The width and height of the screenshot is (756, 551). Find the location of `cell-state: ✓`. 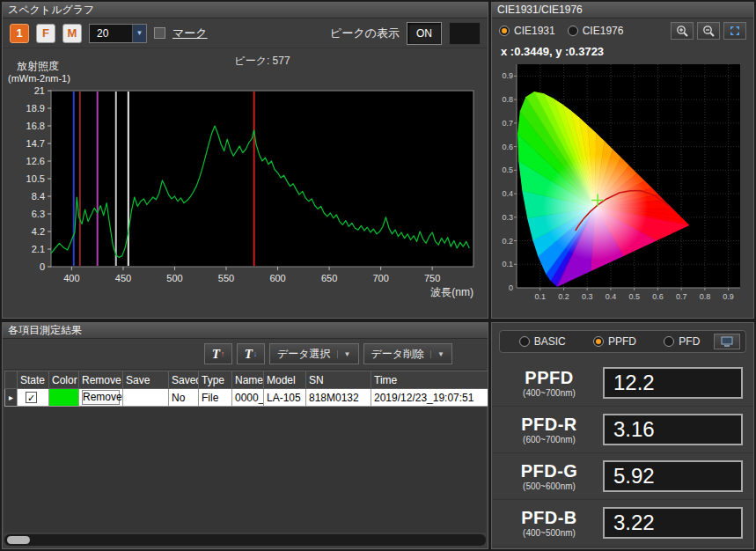

cell-state: ✓ is located at coordinates (33, 398).